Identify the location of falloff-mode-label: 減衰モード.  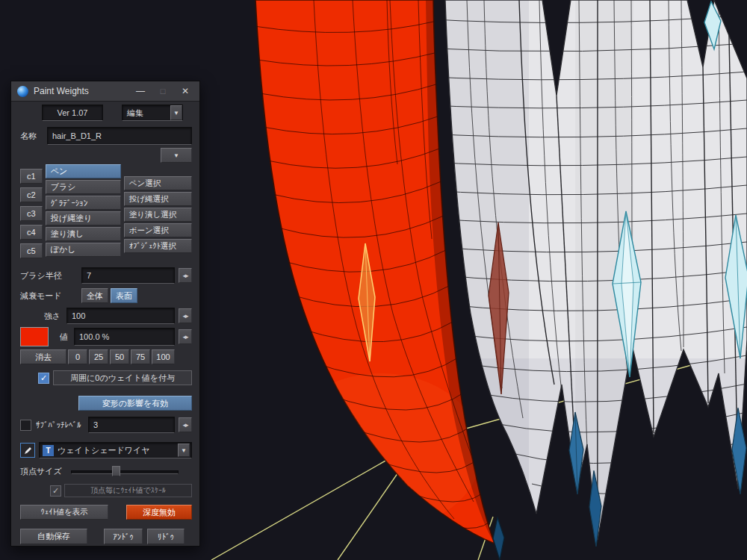
(51, 296).